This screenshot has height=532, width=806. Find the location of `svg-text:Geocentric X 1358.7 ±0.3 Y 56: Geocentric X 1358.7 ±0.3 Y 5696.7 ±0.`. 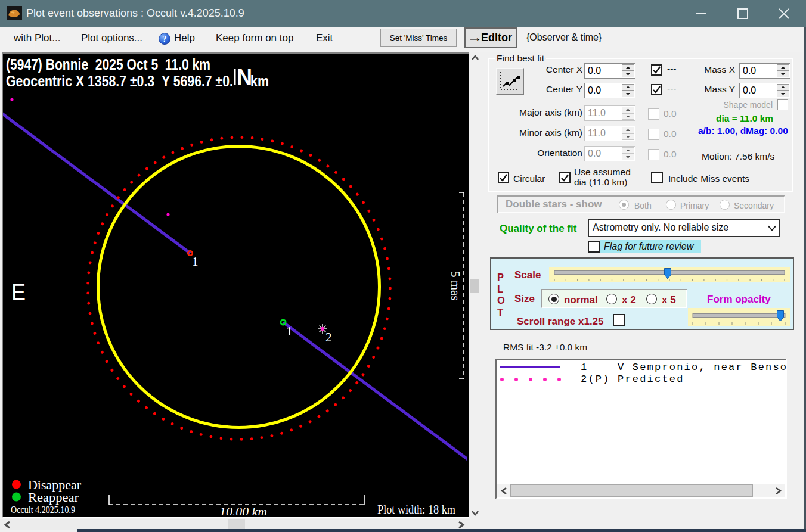

svg-text:Geocentric X 1358.7 ±0.3 Y 56: Geocentric X 1358.7 ±0.3 Y 5696.7 ±0. is located at coordinates (119, 81).